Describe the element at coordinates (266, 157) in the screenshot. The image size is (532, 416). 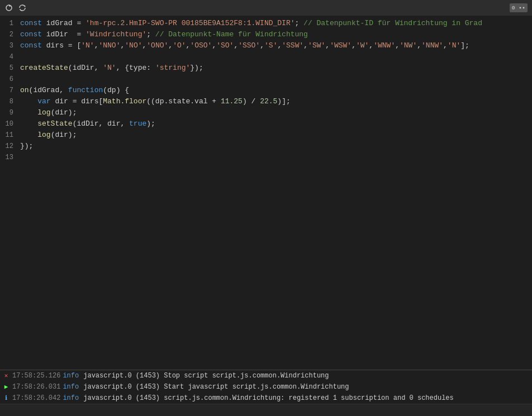
I see `code-line: 13` at that location.